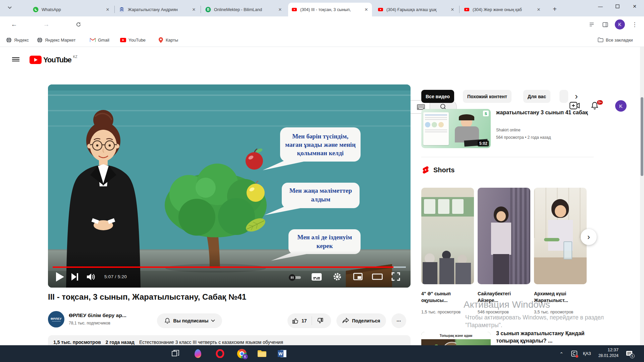 The width and height of the screenshot is (644, 362). Describe the element at coordinates (587, 353) in the screenshot. I see `language-indicator: ҚАЗ` at that location.